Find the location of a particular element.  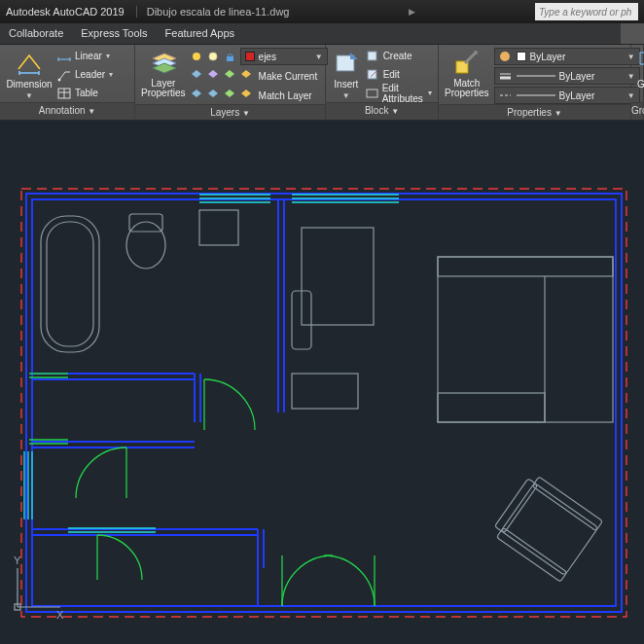

layer-color-swatch is located at coordinates (250, 56).